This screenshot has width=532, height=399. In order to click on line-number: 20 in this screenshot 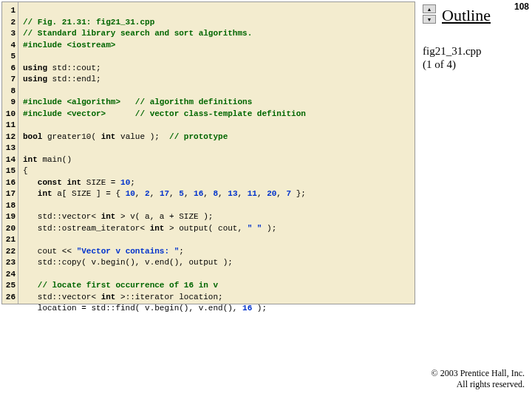, I will do `click(9, 229)`.